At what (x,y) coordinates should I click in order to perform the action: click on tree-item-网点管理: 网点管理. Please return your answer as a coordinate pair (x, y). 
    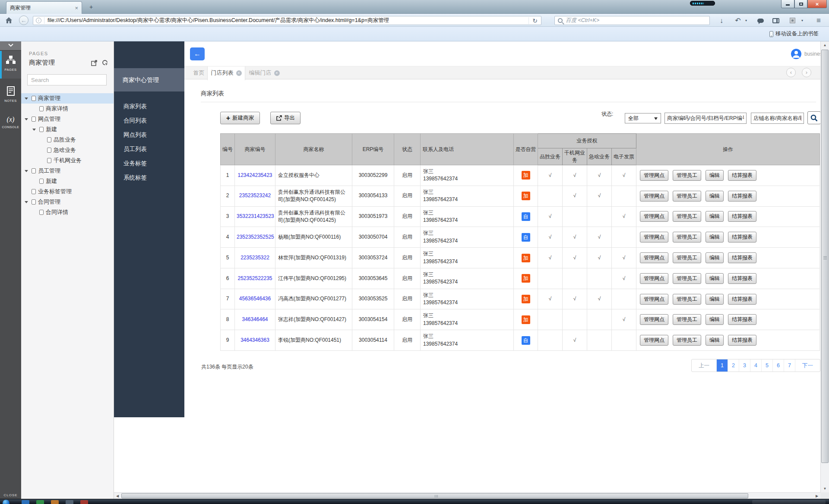
    Looking at the image, I should click on (67, 119).